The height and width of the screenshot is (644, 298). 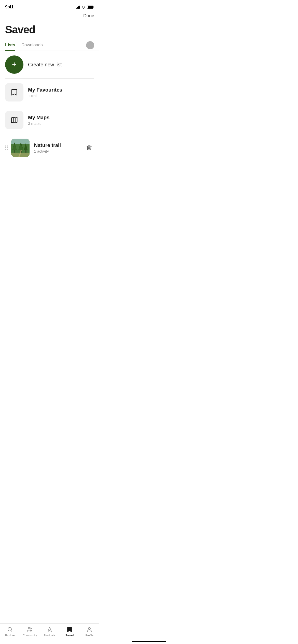 What do you see at coordinates (7, 148) in the screenshot?
I see `drag-handle` at bounding box center [7, 148].